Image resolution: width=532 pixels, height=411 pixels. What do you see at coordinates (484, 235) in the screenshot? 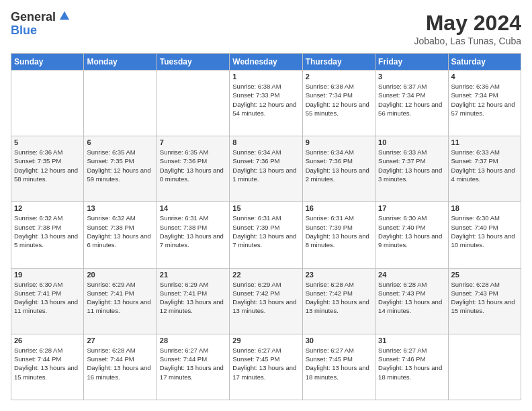
I see `table-row: 18Sunrise: 6:30 AMSunset: 7:40 PMDayligh…` at bounding box center [484, 235].